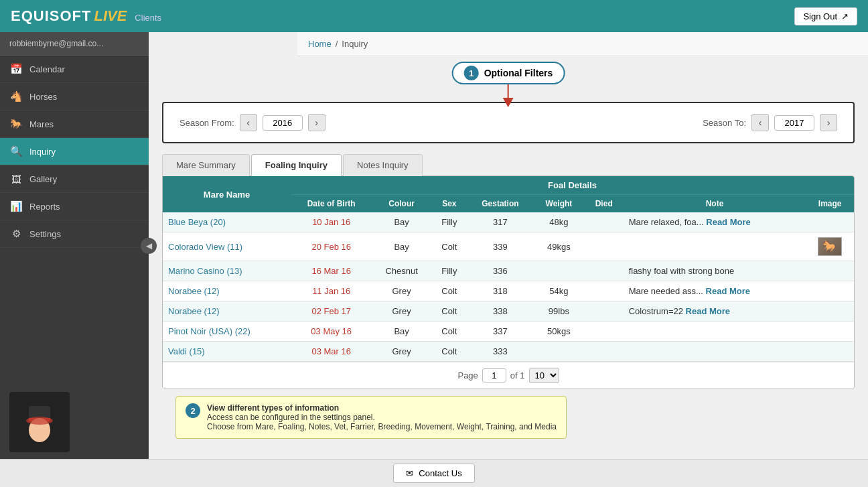 The height and width of the screenshot is (487, 868). What do you see at coordinates (296, 165) in the screenshot?
I see `tab-foaling-inquiry: Foaling Inquiry` at bounding box center [296, 165].